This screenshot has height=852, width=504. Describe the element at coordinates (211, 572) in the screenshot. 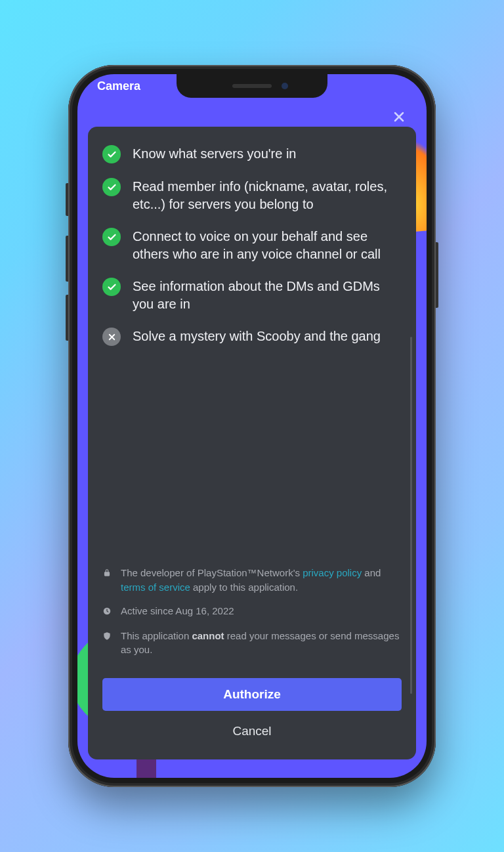

I see `footer-dev-prefix: The developer of PlayStation™Network's` at that location.